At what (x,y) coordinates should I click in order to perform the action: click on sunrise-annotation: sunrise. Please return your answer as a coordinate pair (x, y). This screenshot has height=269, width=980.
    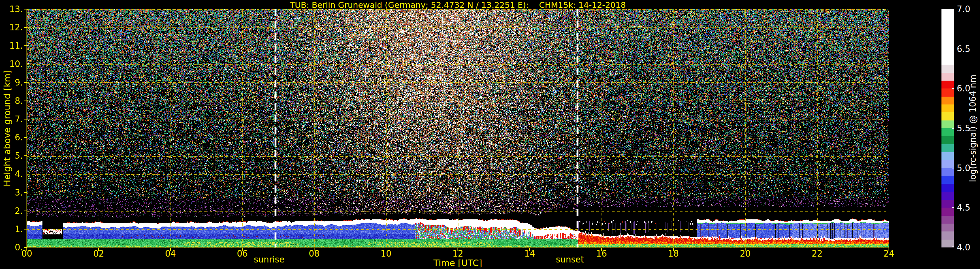
    Looking at the image, I should click on (269, 259).